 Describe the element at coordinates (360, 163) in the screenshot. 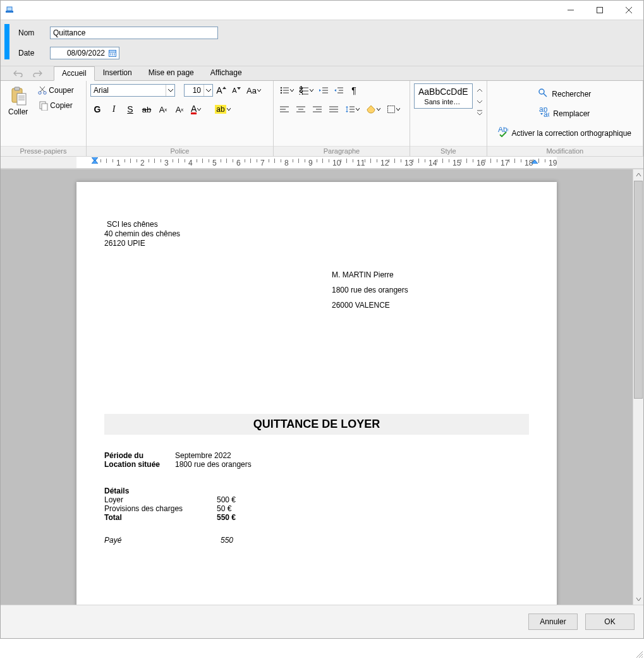

I see `ruler-label: 11` at that location.